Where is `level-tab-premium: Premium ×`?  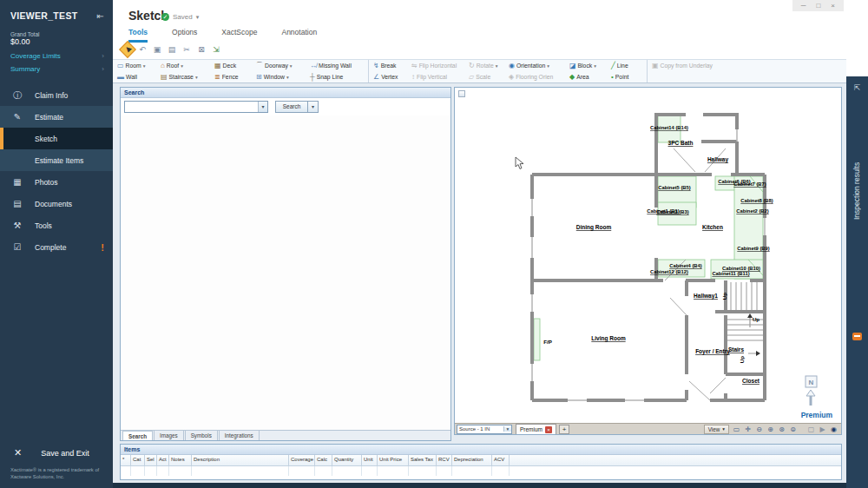
level-tab-premium: Premium × is located at coordinates (536, 429).